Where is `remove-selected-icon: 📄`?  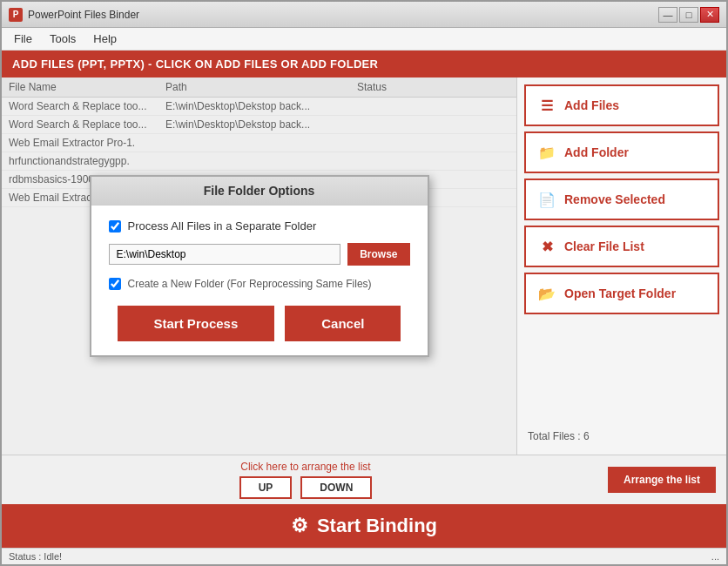
remove-selected-icon: 📄 is located at coordinates (547, 199).